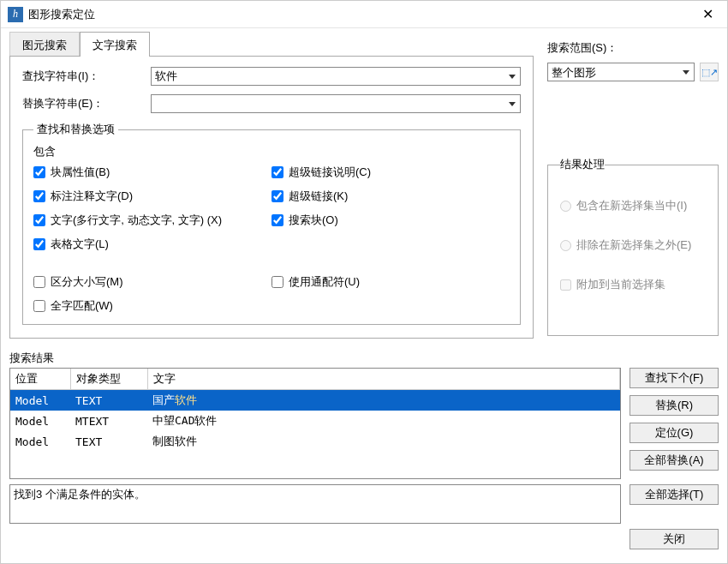 This screenshot has height=564, width=728. What do you see at coordinates (633, 48) in the screenshot?
I see `scope-label: 搜索范围(S)：` at bounding box center [633, 48].